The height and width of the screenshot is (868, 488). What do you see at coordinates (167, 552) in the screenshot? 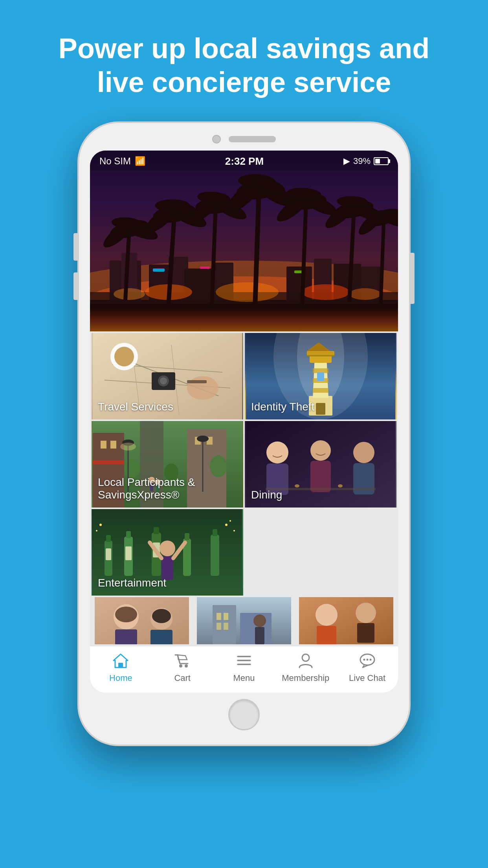
I see `category-entertainment: Entertainment` at bounding box center [167, 552].